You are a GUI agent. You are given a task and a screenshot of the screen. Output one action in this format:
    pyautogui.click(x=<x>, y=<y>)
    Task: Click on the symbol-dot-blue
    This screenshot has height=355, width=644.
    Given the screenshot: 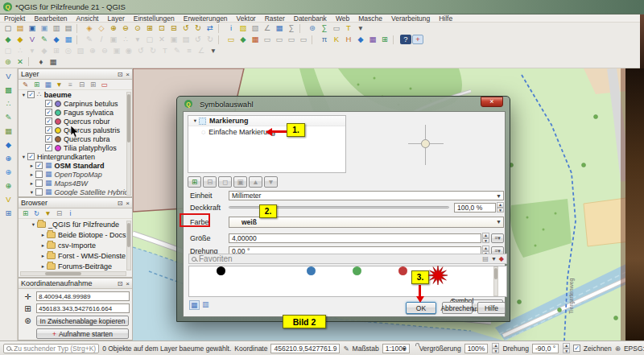 What is the action you would take?
    pyautogui.click(x=311, y=270)
    